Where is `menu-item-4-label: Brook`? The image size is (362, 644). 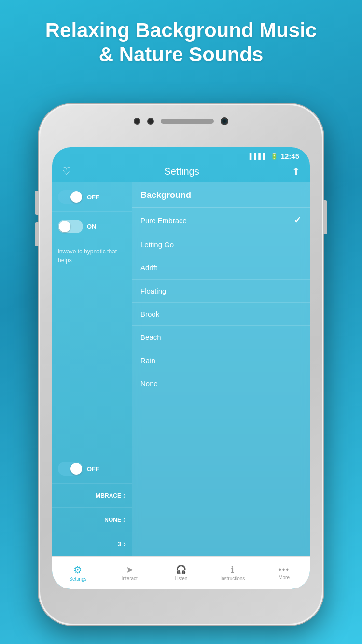 menu-item-4-label: Brook is located at coordinates (150, 314).